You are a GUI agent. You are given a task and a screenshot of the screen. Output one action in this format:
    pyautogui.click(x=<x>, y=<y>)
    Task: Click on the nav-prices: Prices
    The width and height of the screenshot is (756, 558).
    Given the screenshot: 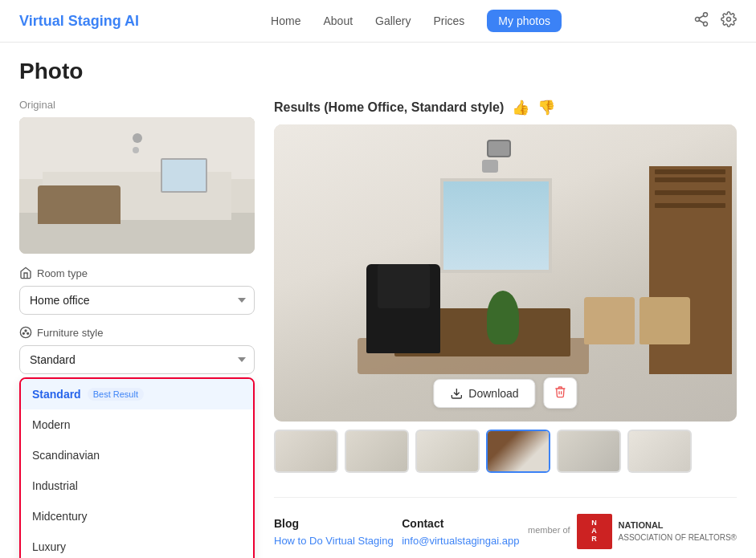 What is the action you would take?
    pyautogui.click(x=448, y=21)
    